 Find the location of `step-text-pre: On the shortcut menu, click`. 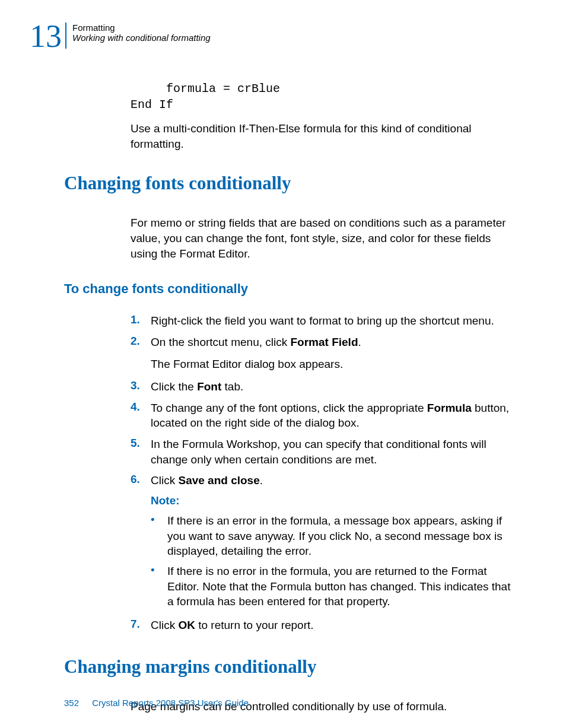

step-text-pre: On the shortcut menu, click is located at coordinates (221, 342).